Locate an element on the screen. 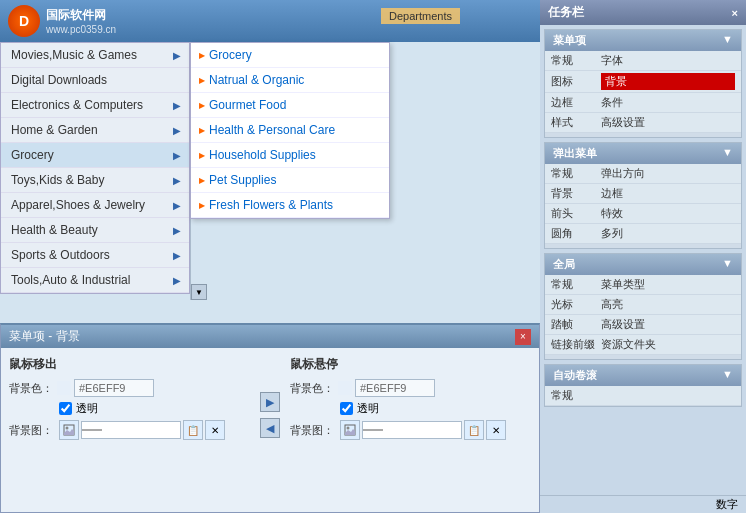  right-status-bar: 数字 is located at coordinates (643, 504).